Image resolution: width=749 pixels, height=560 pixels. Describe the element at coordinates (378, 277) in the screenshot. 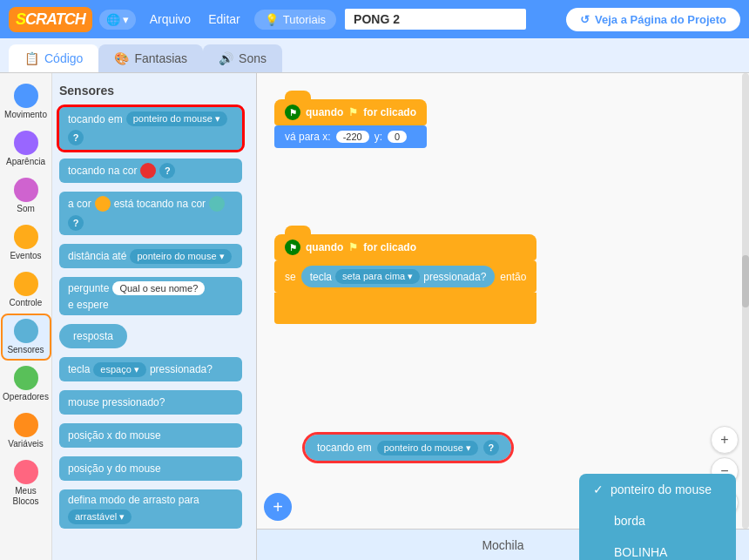

I see `dropdown-key: seta para cima ▾` at that location.